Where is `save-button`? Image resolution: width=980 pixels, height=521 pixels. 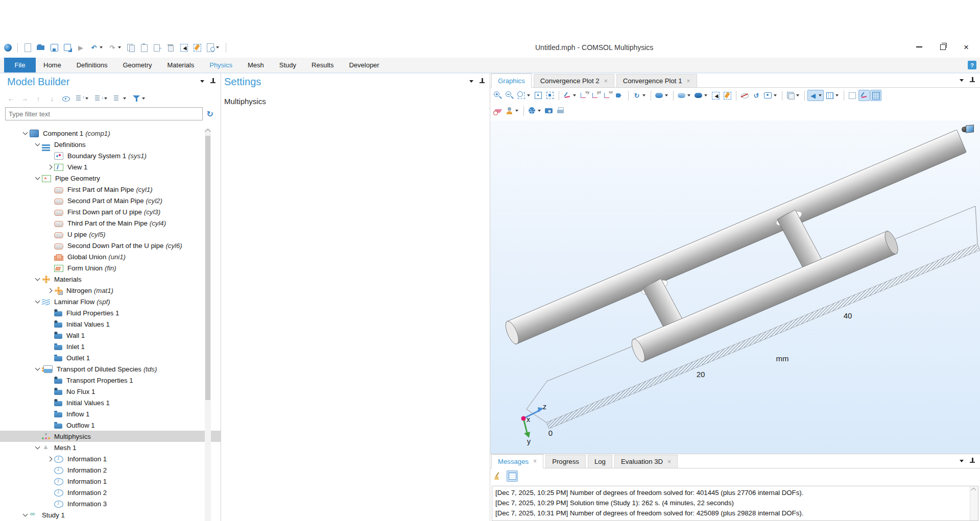
save-button is located at coordinates (54, 47).